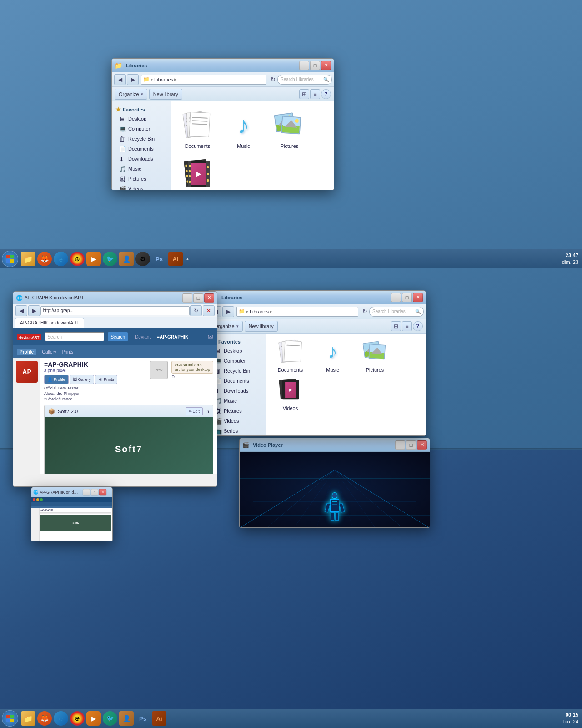 The image size is (582, 728). Describe the element at coordinates (228, 312) in the screenshot. I see `forward-btn-bottom: ▶` at that location.